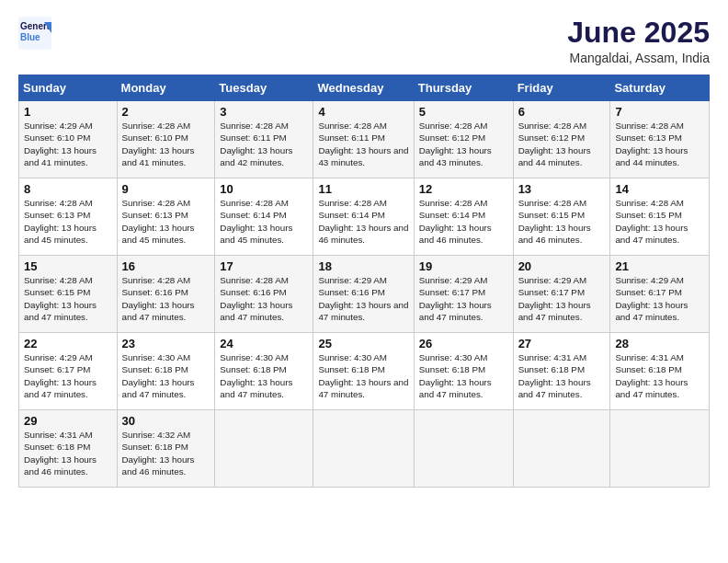  What do you see at coordinates (562, 88) in the screenshot?
I see `col-friday: Friday` at bounding box center [562, 88].